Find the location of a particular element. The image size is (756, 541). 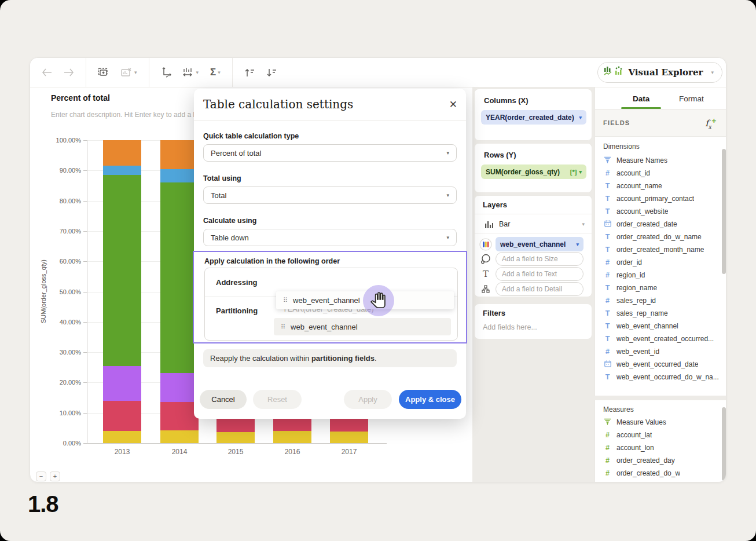

field-item-web-event-channel: Tweb_event_channel is located at coordinates (661, 326).